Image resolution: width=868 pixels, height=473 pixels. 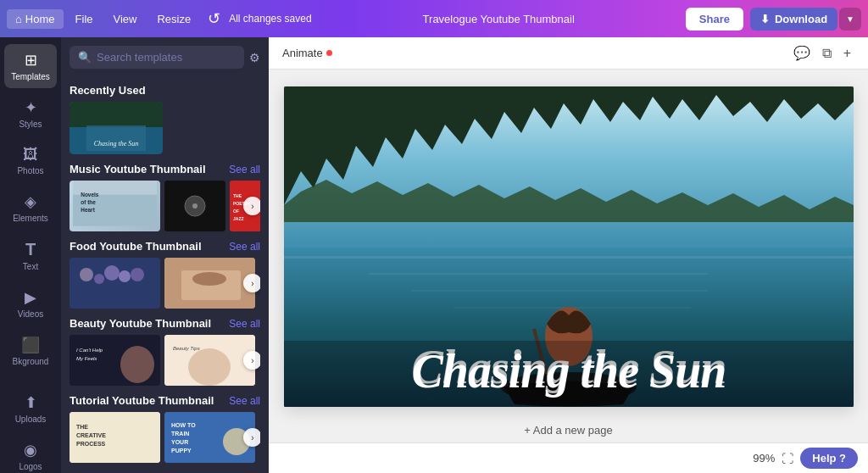 What do you see at coordinates (31, 351) in the screenshot?
I see `sidebar-item-bkground: ⬛ Bkground` at bounding box center [31, 351].